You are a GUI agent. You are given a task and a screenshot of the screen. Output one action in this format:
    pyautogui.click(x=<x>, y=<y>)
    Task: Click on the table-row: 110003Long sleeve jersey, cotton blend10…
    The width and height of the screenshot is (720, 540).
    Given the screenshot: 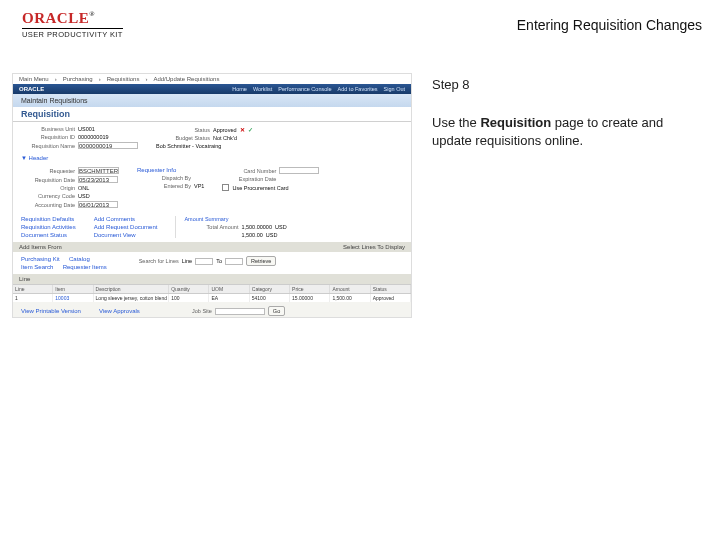 What is the action you would take?
    pyautogui.click(x=212, y=298)
    